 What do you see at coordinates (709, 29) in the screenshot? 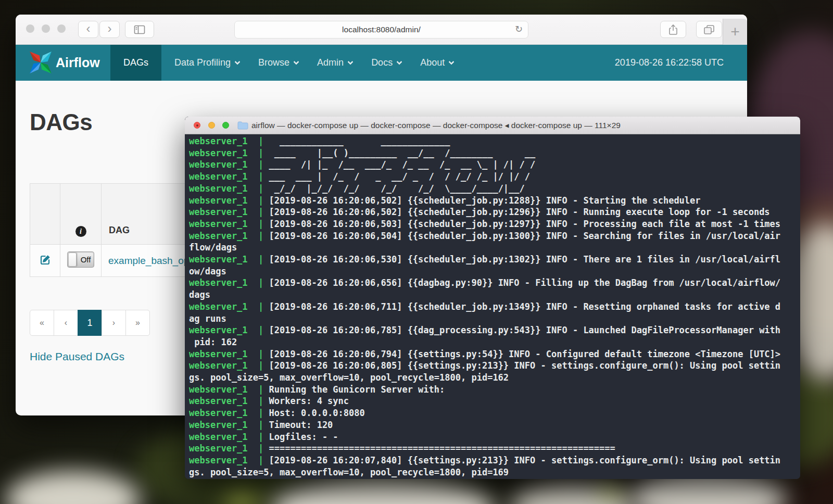
I see `tab-overview-button` at bounding box center [709, 29].